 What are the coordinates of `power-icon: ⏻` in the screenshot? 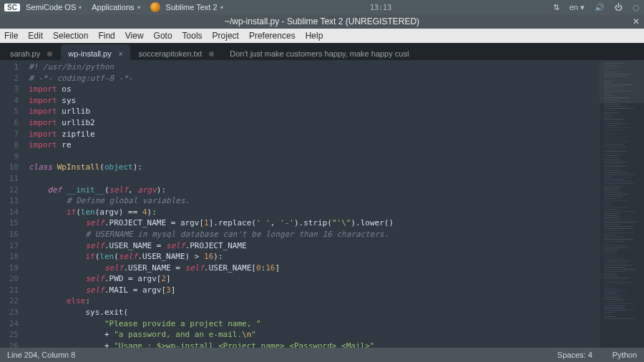 It's located at (618, 7).